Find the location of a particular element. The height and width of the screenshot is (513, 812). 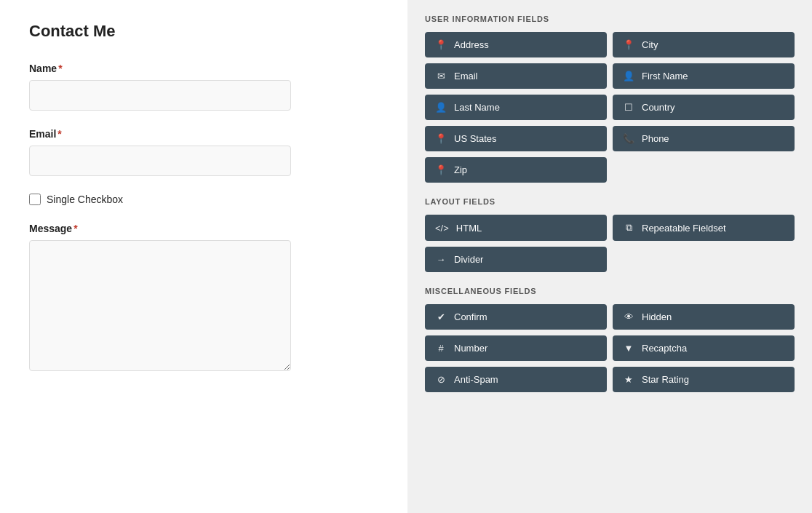

html-label: HTML is located at coordinates (469, 228).